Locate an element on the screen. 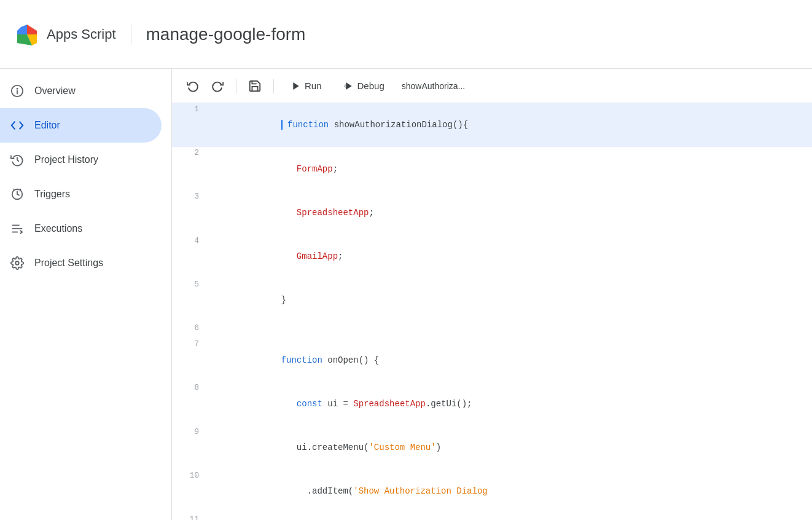  header-divider is located at coordinates (131, 34).